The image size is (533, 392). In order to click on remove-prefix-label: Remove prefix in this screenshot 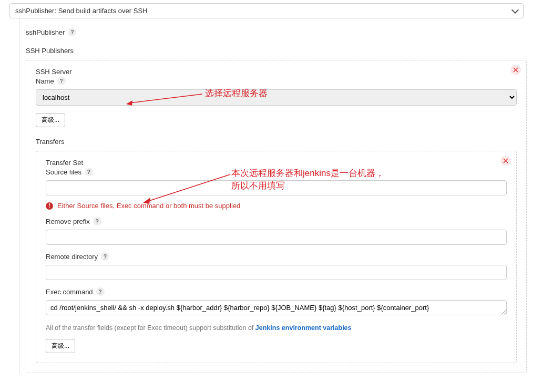, I will do `click(68, 222)`.